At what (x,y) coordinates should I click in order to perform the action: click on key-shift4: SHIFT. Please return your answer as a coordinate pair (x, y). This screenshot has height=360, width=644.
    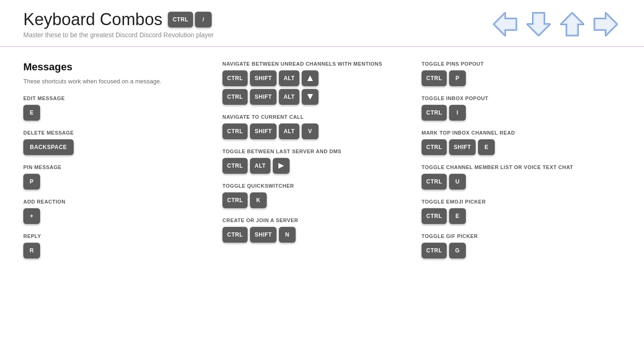
    Looking at the image, I should click on (263, 235).